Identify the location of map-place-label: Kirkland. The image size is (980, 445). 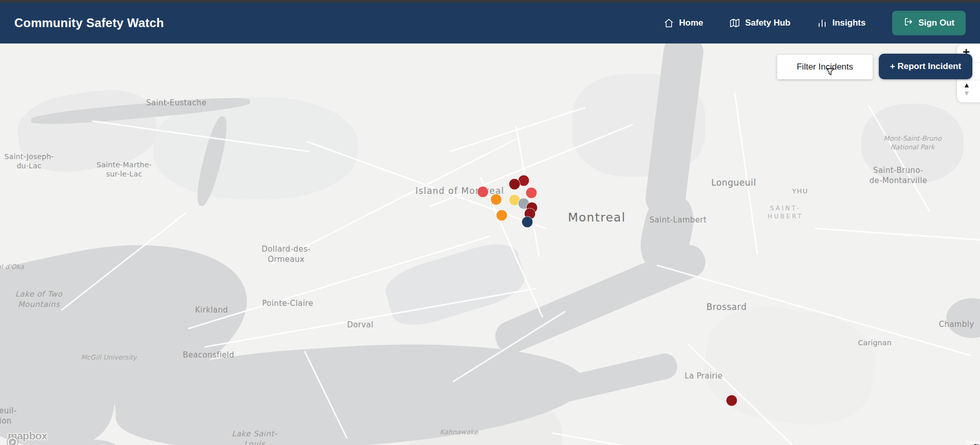
(212, 310).